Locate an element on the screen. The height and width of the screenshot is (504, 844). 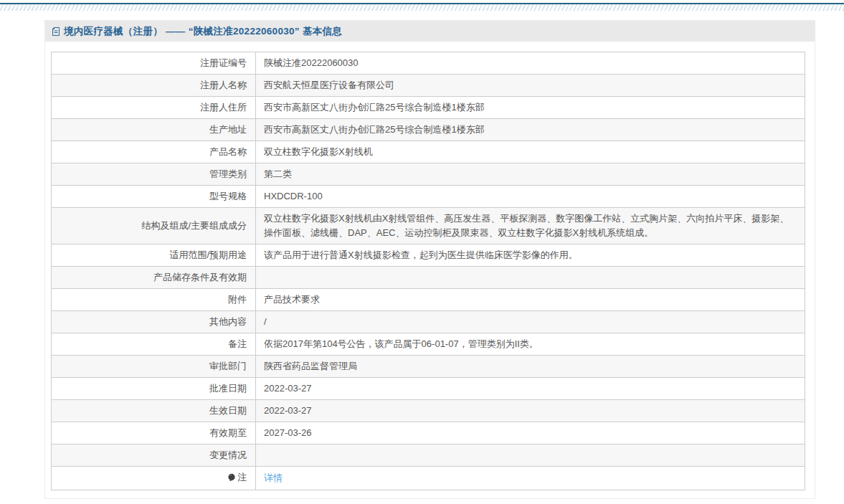
table-row: 生效日期2022-03-27 is located at coordinates (429, 412).